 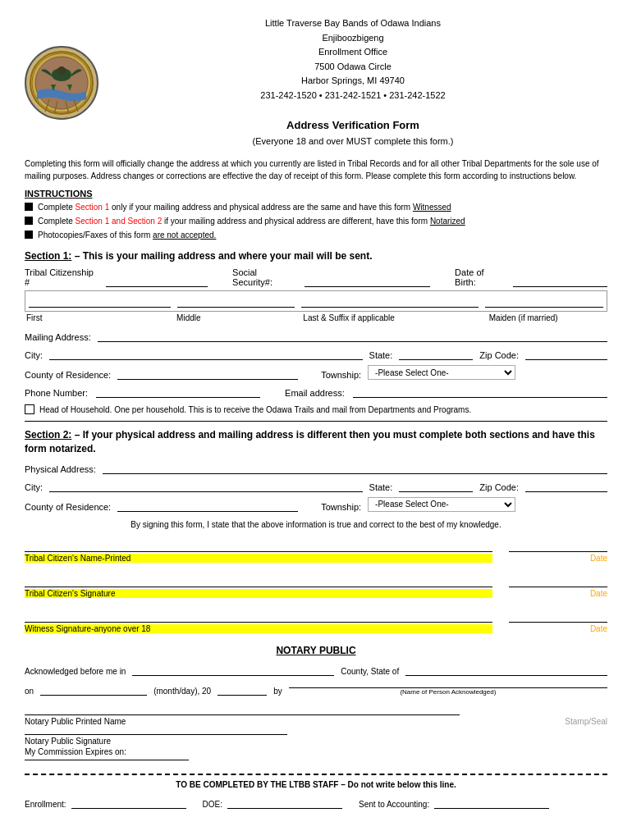 What do you see at coordinates (100, 301) in the screenshot?
I see `first-name-field` at bounding box center [100, 301].